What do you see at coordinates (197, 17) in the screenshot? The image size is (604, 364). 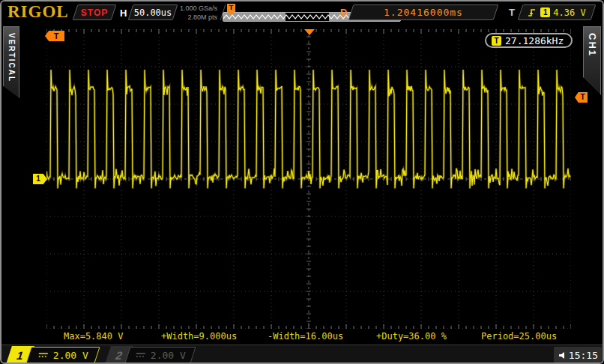 I see `memory-depth: 2.80M pts` at bounding box center [197, 17].